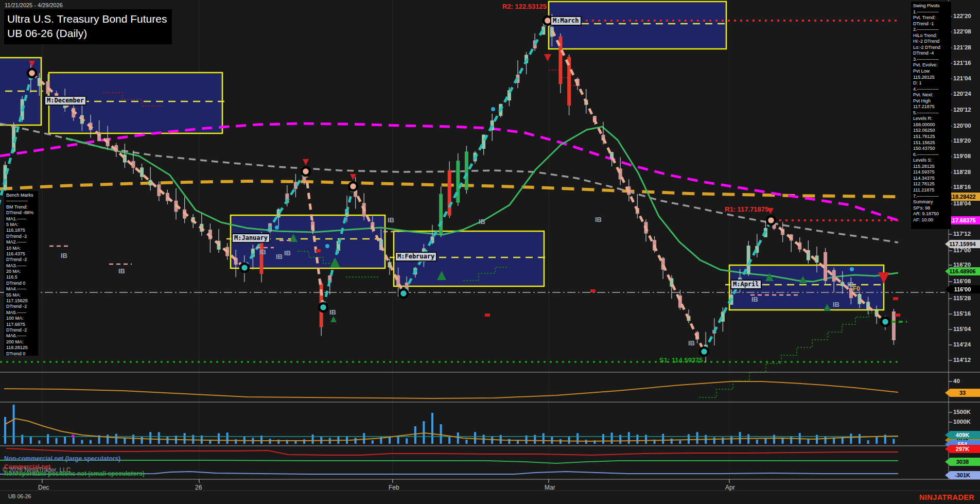 Image resolution: width=980 pixels, height=504 pixels. Describe the element at coordinates (746, 284) in the screenshot. I see `month-box-label: M:April` at that location.